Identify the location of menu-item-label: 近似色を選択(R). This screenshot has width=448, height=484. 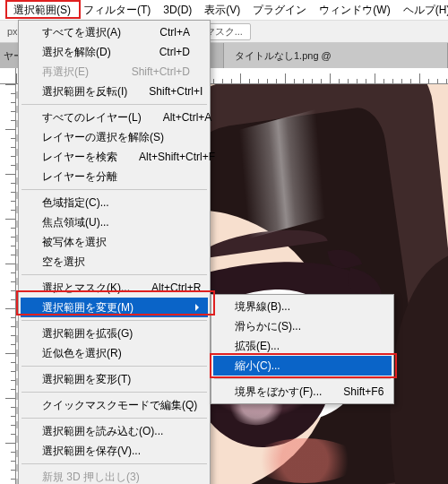
(82, 353).